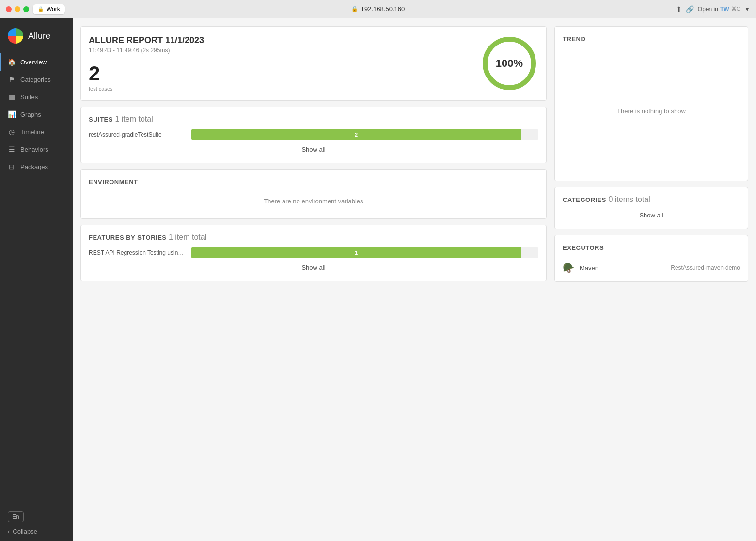 This screenshot has width=756, height=541. What do you see at coordinates (574, 39) in the screenshot?
I see `trend-title: TREND` at bounding box center [574, 39].